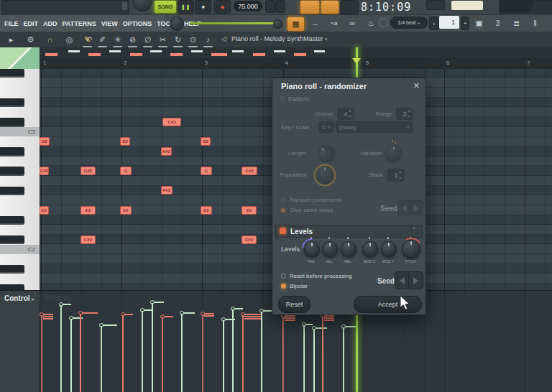 The width and height of the screenshot is (552, 392). Describe the element at coordinates (283, 210) in the screenshot. I see `glue-same-notes-led` at that location.